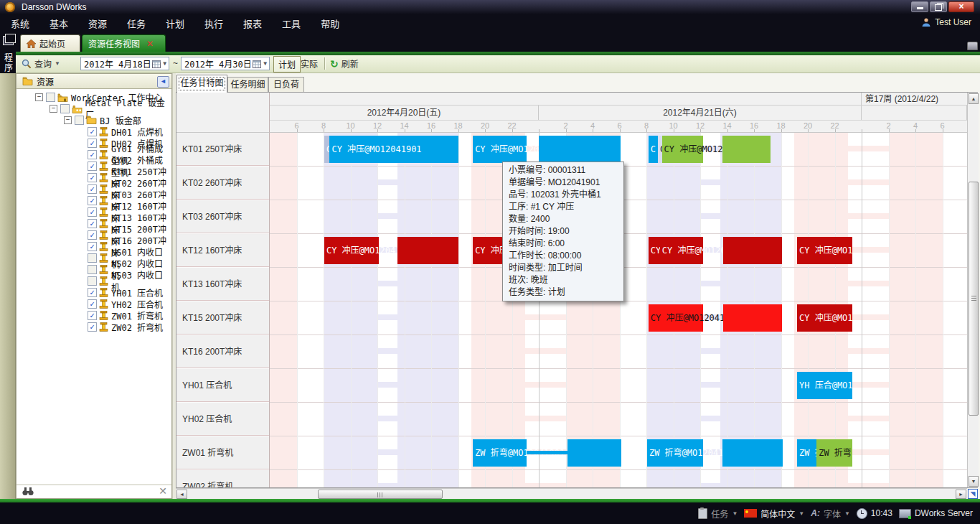 The image size is (980, 524). I want to click on scroll-down-icon: ▼, so click(974, 481).